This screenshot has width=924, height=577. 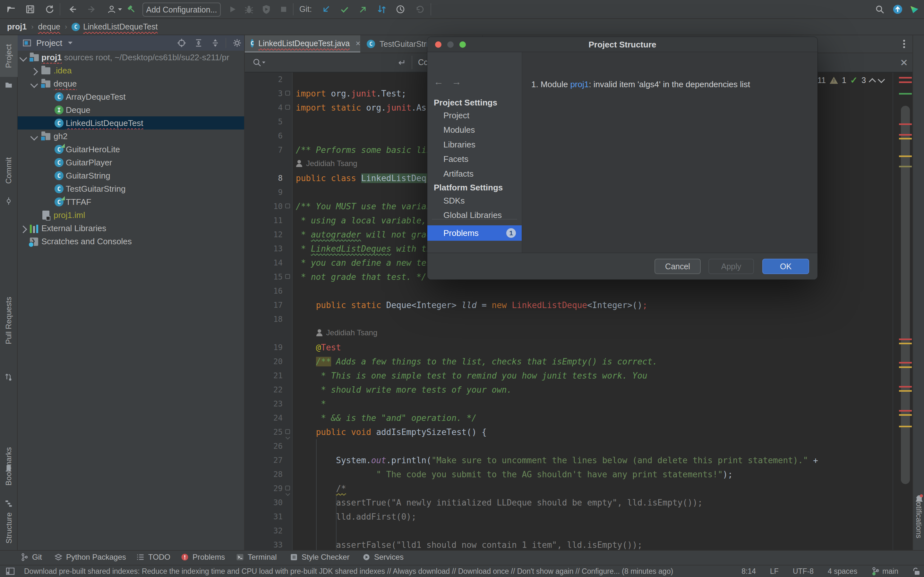 What do you see at coordinates (10, 571) in the screenshot?
I see `layout-toggle-icon` at bounding box center [10, 571].